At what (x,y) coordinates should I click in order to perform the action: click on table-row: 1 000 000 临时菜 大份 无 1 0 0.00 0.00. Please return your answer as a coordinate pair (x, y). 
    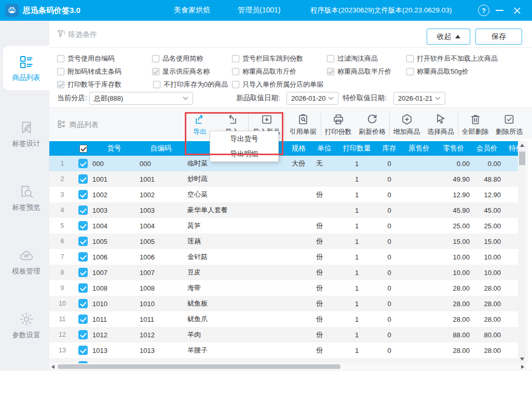
    Looking at the image, I should click on (283, 163).